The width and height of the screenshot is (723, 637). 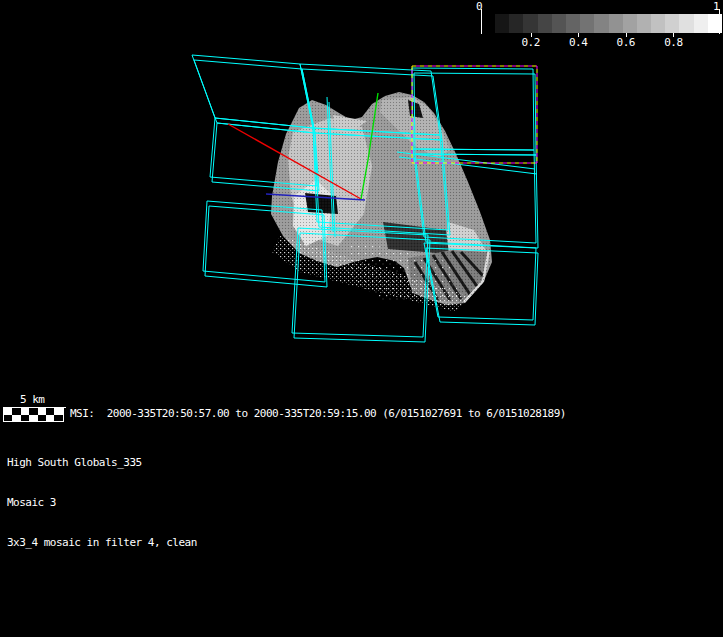 What do you see at coordinates (34, 414) in the screenshot?
I see `scale-bar-checker` at bounding box center [34, 414].